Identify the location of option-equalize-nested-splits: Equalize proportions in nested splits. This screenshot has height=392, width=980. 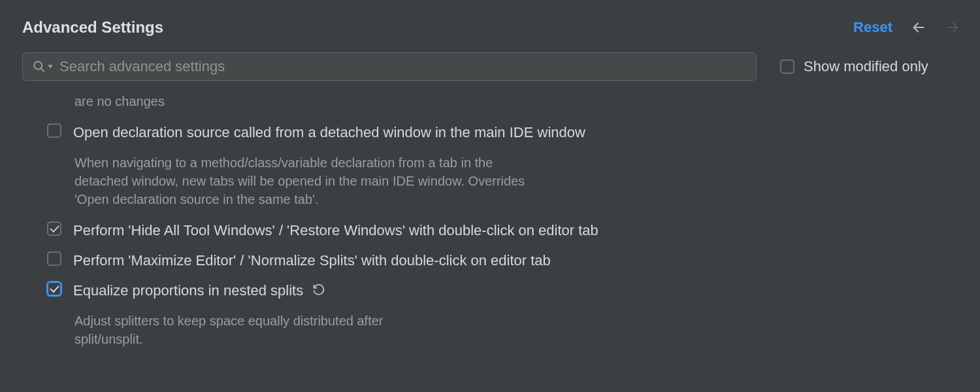
(504, 291).